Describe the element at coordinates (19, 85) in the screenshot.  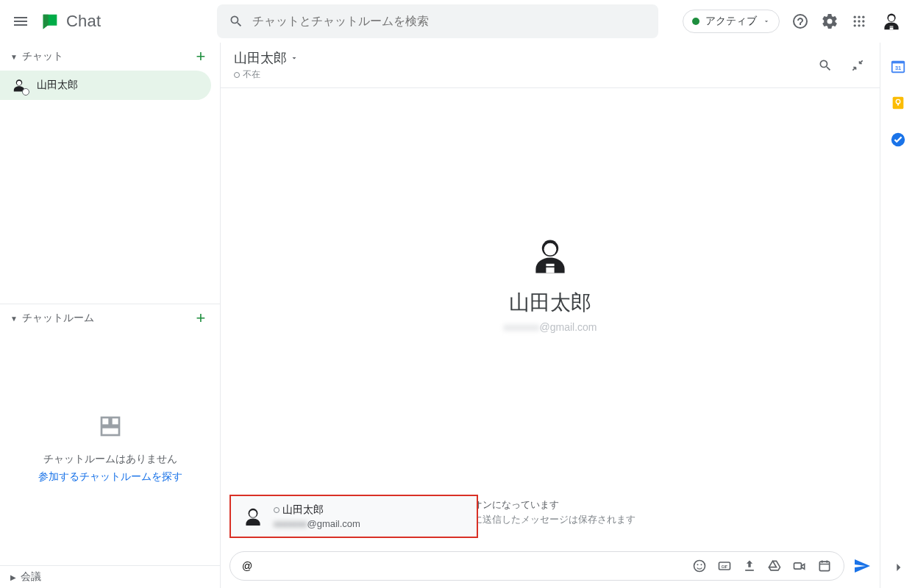
I see `contact-avatar` at that location.